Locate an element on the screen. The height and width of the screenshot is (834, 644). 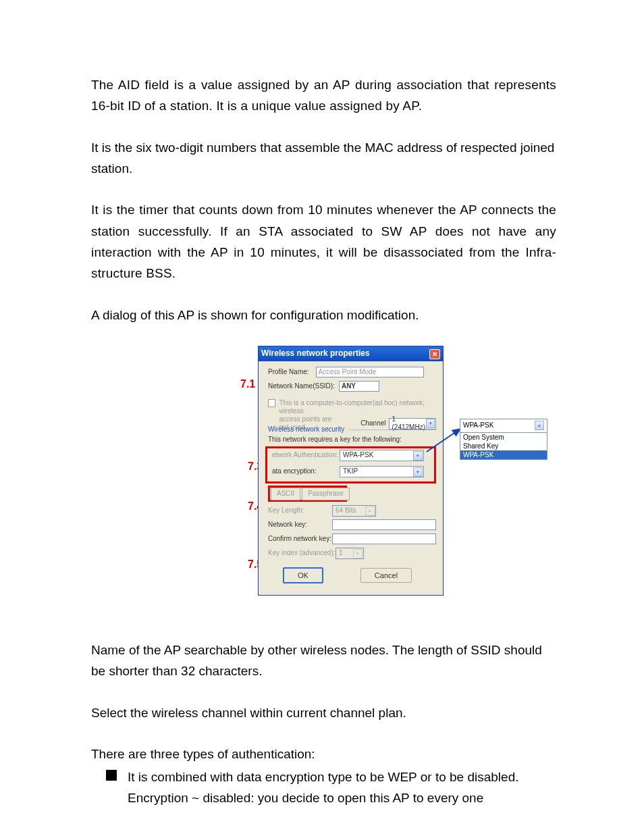
auth-value: WPA-PSK is located at coordinates (358, 455).